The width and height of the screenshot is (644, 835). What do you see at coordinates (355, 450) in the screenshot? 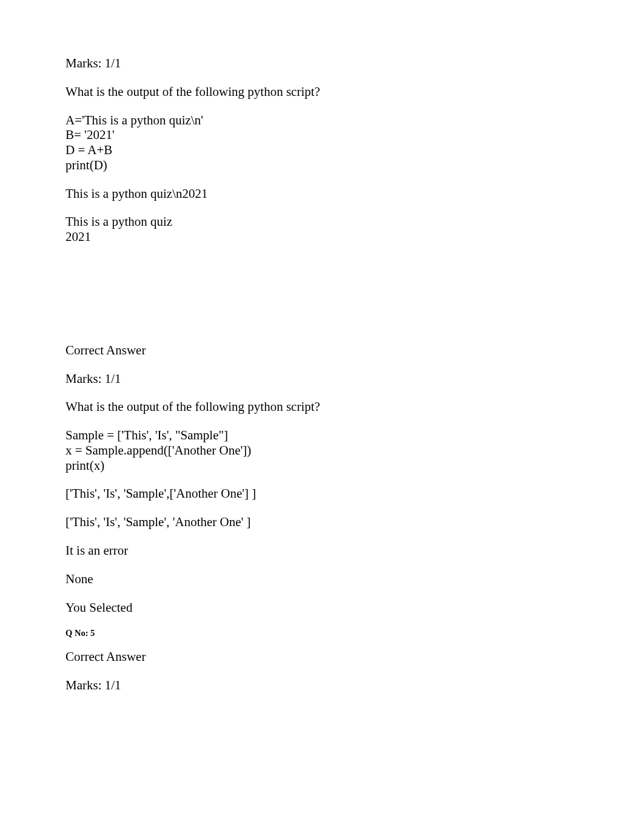
I see `code-line: x = Sample.append(['Another One'])` at bounding box center [355, 450].